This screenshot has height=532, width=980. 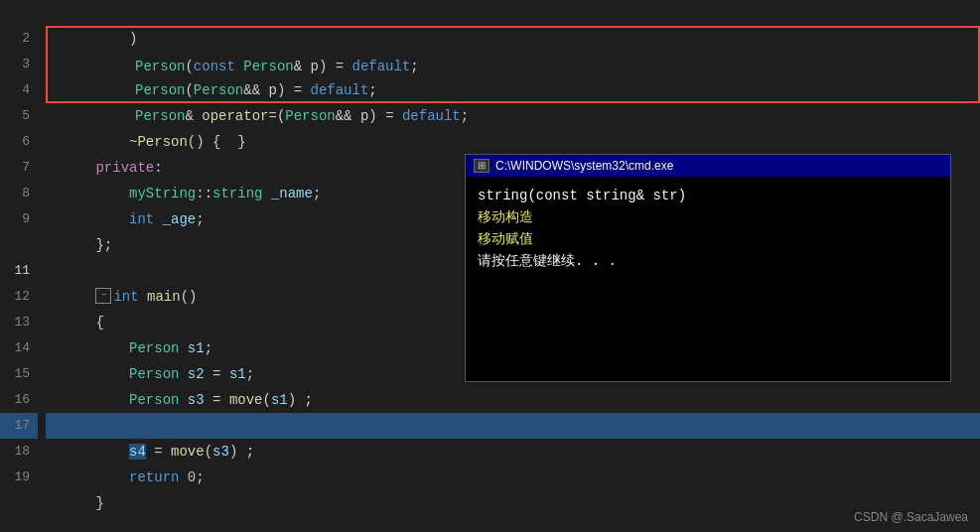 What do you see at coordinates (19, 452) in the screenshot?
I see `line-num-18: 18` at bounding box center [19, 452].